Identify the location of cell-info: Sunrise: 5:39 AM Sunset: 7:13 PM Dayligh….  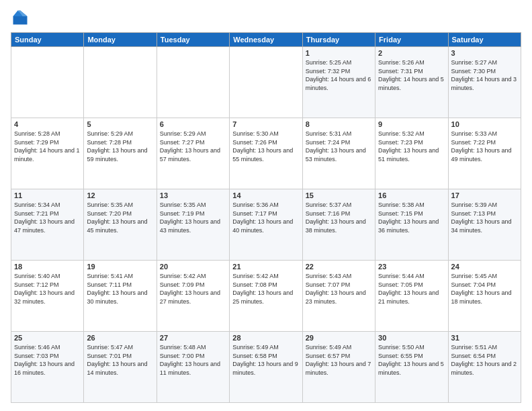
(485, 218).